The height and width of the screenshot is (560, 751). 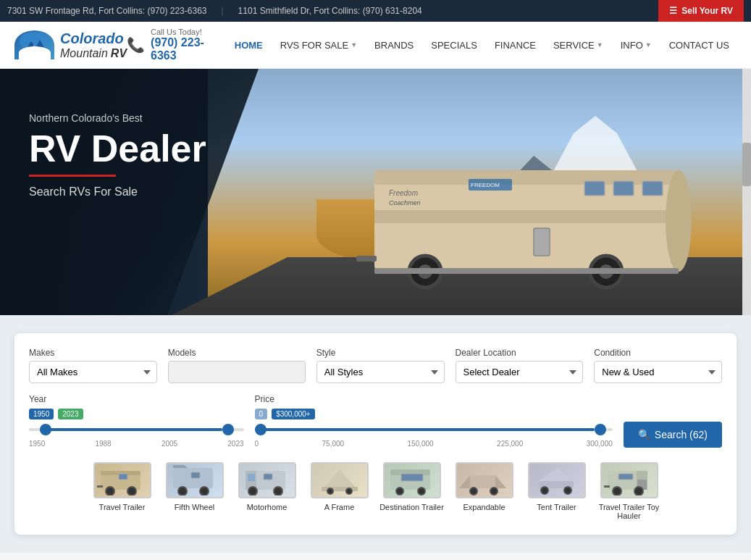 I want to click on style-label: Style, so click(x=381, y=353).